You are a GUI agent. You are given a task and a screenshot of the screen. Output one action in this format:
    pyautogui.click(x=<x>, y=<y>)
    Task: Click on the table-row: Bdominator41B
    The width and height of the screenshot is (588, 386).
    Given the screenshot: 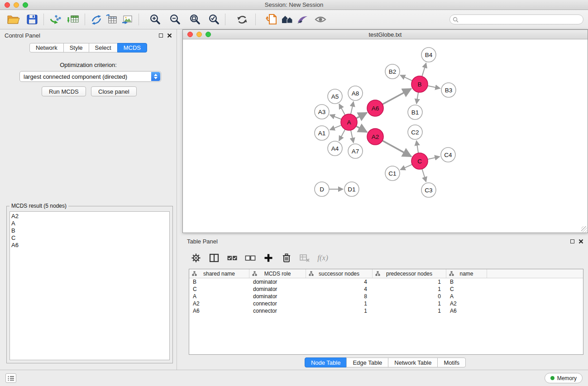 What is the action you would take?
    pyautogui.click(x=386, y=282)
    